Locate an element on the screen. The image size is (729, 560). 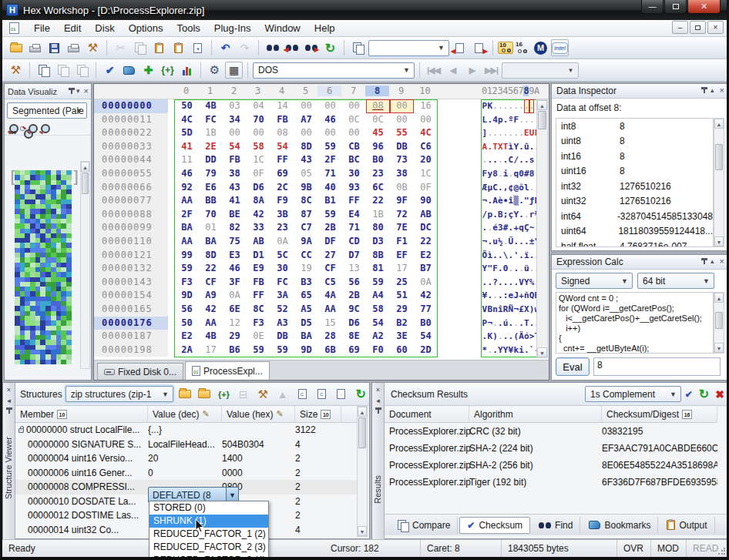
dropdown-item: REDUCED_FACTOR_3 (4) is located at coordinates (209, 557).